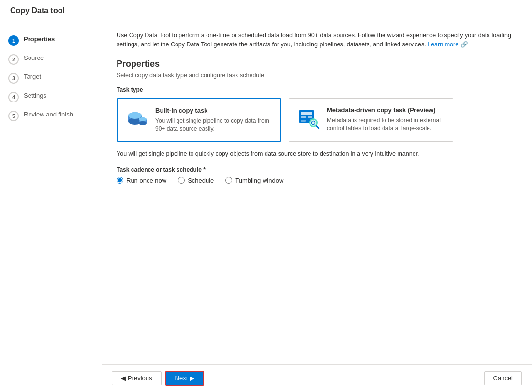 Image resolution: width=532 pixels, height=392 pixels. Describe the element at coordinates (39, 39) in the screenshot. I see `sidebar-label-properties: Properties` at that location.